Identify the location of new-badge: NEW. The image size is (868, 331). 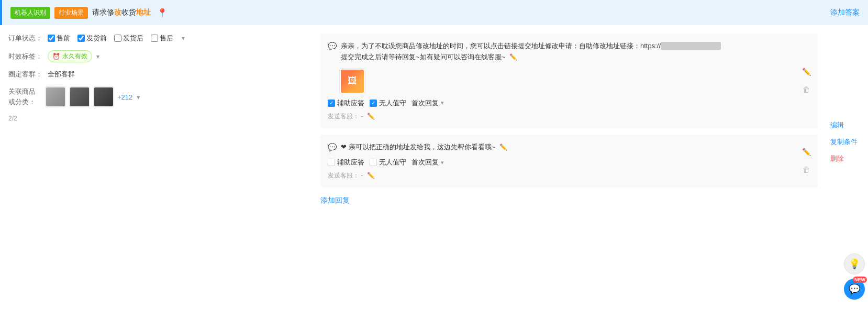
(860, 280).